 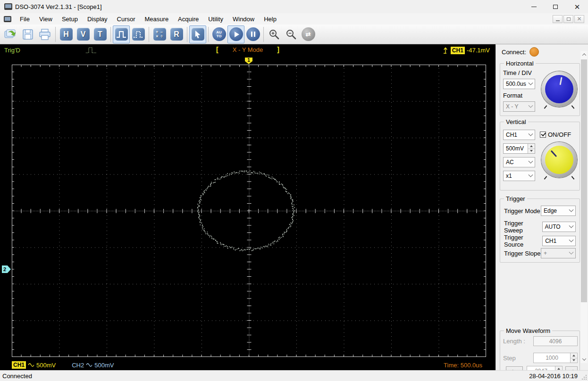 What do you see at coordinates (92, 365) in the screenshot?
I see `ch2-readout: CH2 500mV` at bounding box center [92, 365].